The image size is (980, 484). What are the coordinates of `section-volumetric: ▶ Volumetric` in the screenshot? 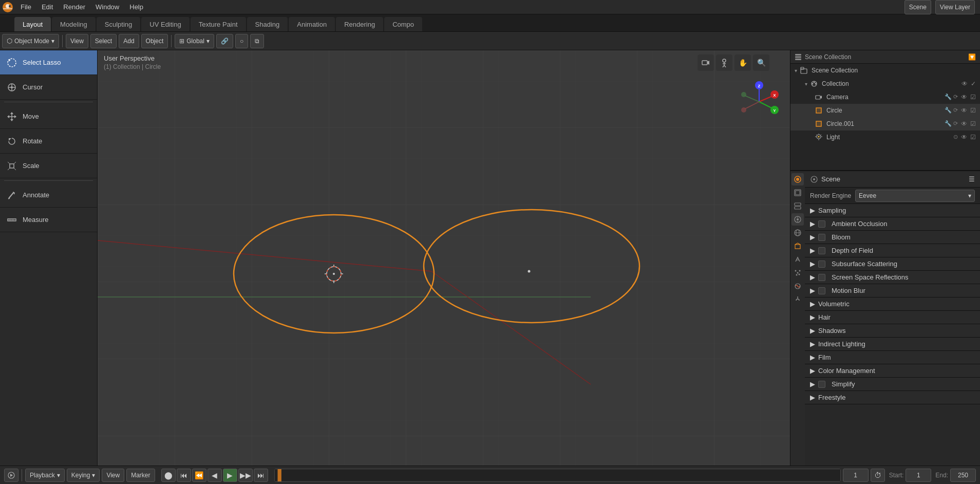 It's located at (893, 304).